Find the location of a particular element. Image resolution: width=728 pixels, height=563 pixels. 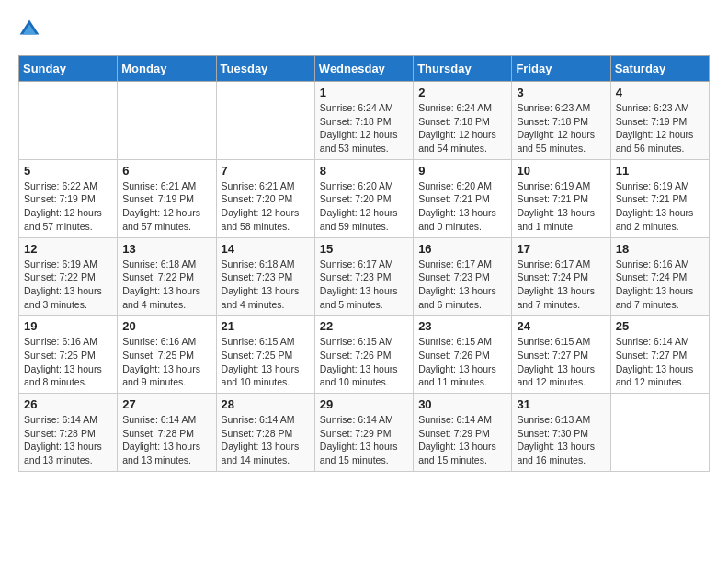

day-number: 9 is located at coordinates (462, 171).